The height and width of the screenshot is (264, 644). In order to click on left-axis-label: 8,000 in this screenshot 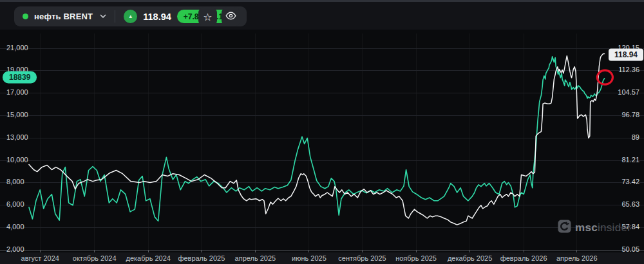, I will do `click(15, 182)`.